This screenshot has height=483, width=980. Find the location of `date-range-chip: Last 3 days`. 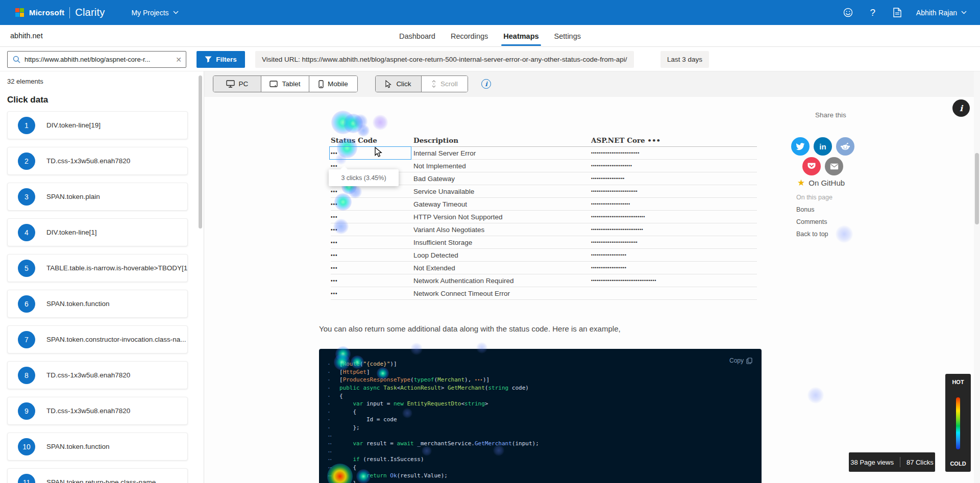

date-range-chip: Last 3 days is located at coordinates (685, 59).